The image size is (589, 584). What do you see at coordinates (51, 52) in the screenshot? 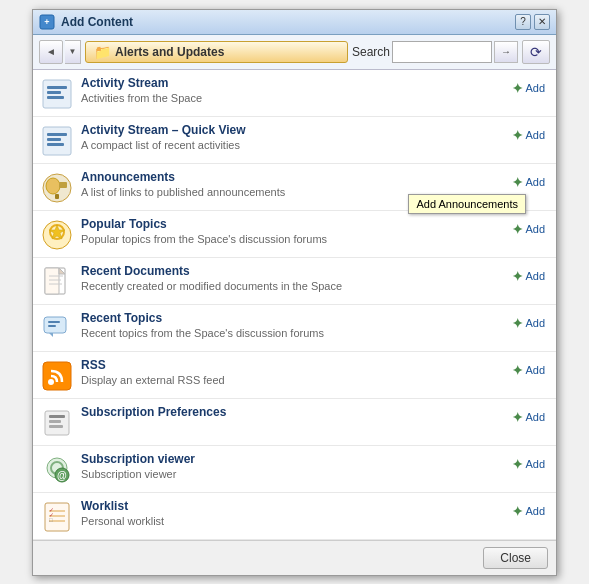
I see `back-button: ◄` at bounding box center [51, 52].